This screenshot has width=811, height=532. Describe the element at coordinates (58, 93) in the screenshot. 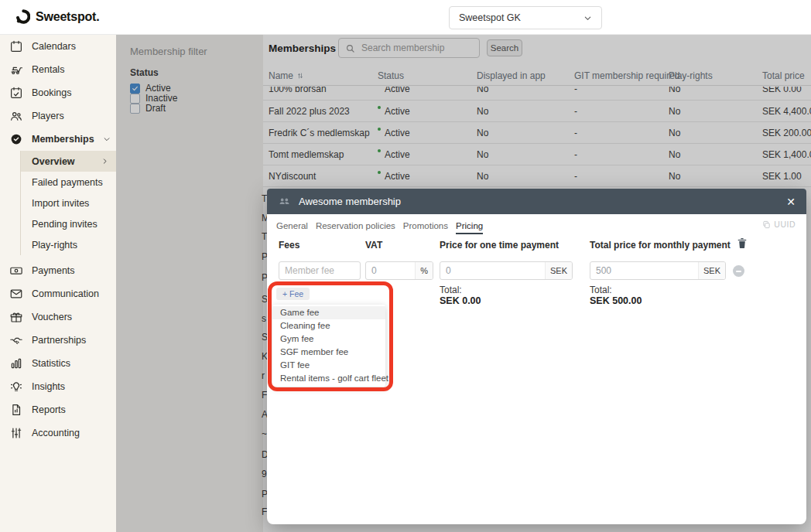

I see `sidebar-item-bookings: Bookings` at that location.